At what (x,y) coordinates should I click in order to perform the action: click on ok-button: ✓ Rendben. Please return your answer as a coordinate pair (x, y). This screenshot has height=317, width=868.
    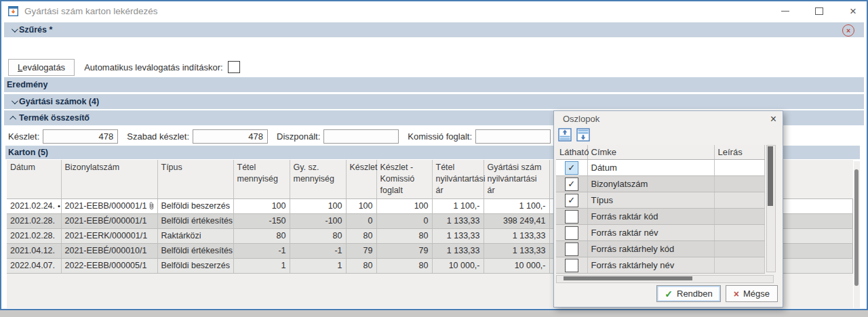
    Looking at the image, I should click on (689, 294).